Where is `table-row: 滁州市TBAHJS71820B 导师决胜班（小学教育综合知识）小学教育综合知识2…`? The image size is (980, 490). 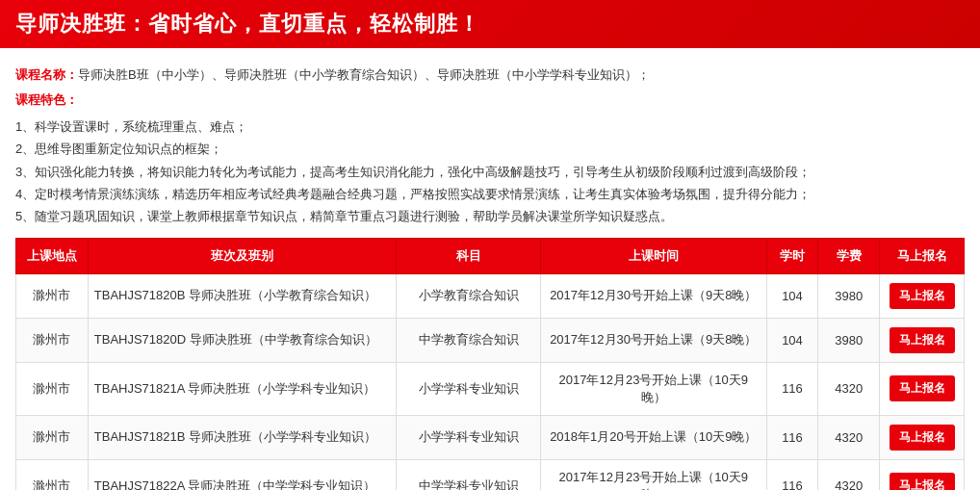 table-row: 滁州市TBAHJS71820B 导师决胜班（小学教育综合知识）小学教育综合知识2… is located at coordinates (491, 296).